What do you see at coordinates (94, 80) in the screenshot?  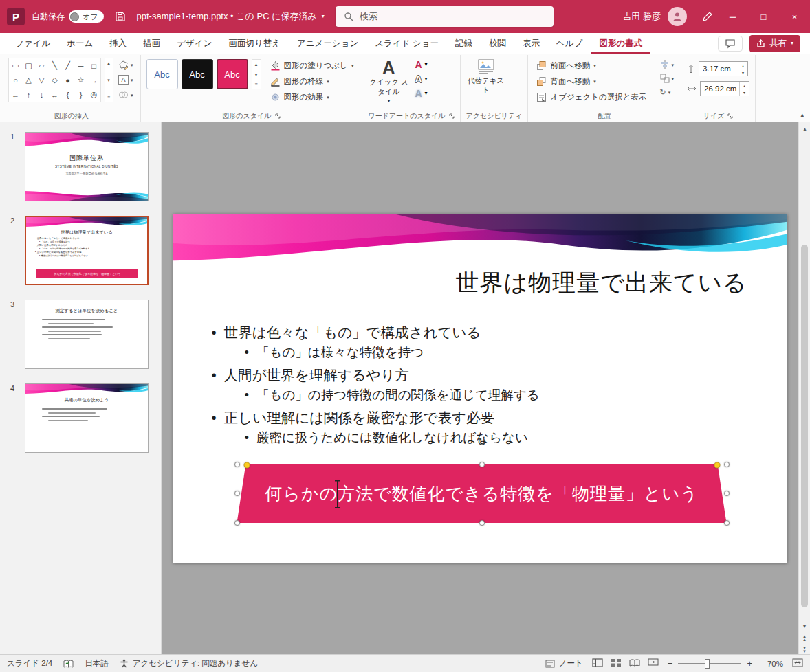 I see `shape-icon: →` at bounding box center [94, 80].